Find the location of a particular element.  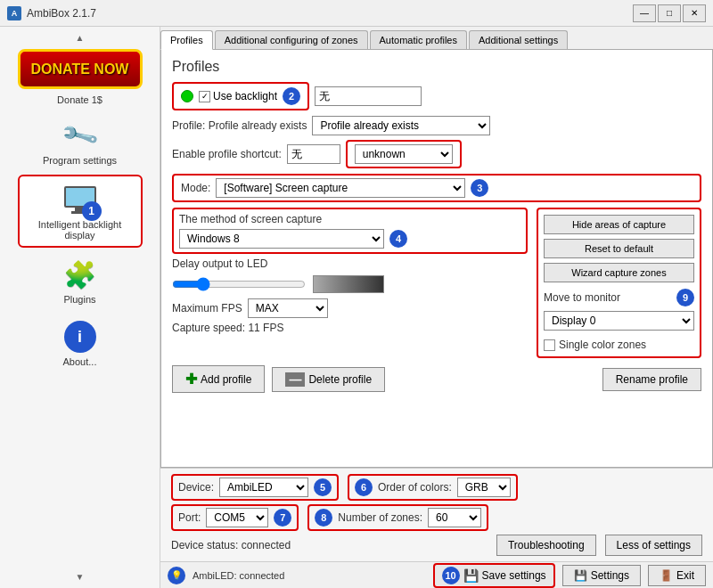

badge-4: 4 is located at coordinates (398, 239).